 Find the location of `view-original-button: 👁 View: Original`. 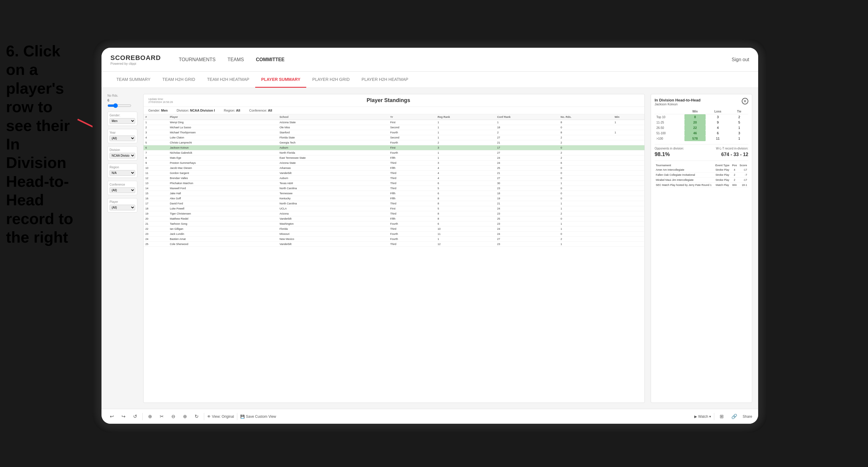

view-original-button: 👁 View: Original is located at coordinates (220, 416).